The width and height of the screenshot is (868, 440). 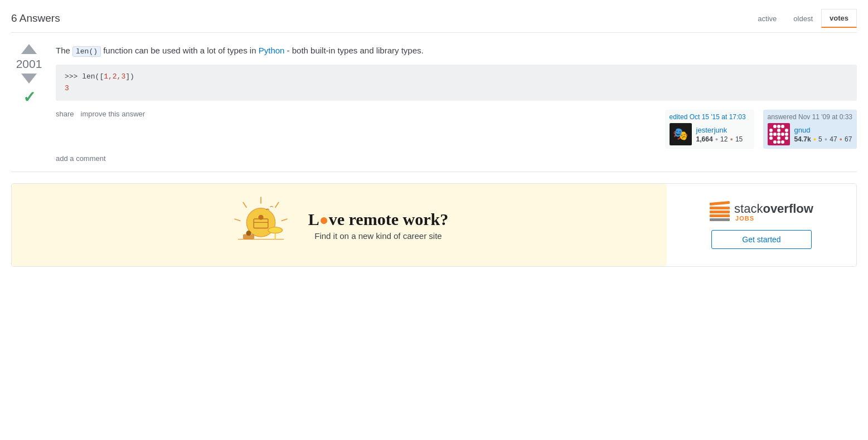 What do you see at coordinates (774, 209) in the screenshot?
I see `so-logo-text: stackoverflow` at bounding box center [774, 209].